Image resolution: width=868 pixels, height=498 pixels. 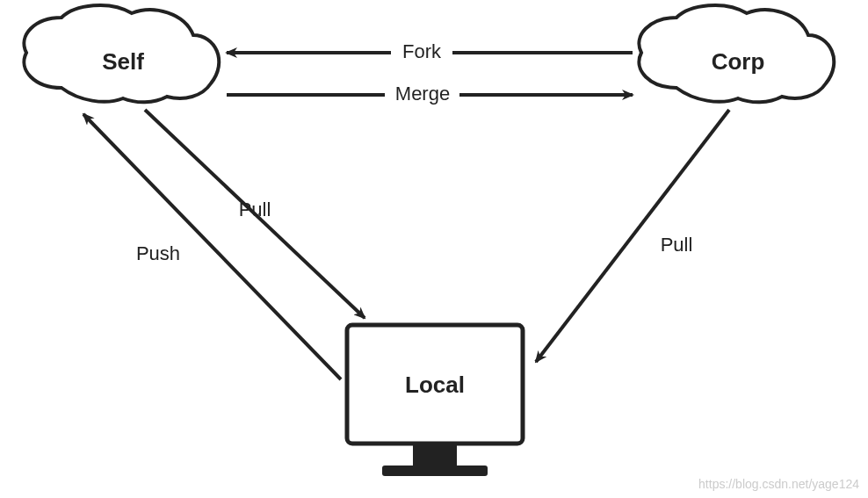 What do you see at coordinates (435, 401) in the screenshot?
I see `monitor-local: Local` at bounding box center [435, 401].